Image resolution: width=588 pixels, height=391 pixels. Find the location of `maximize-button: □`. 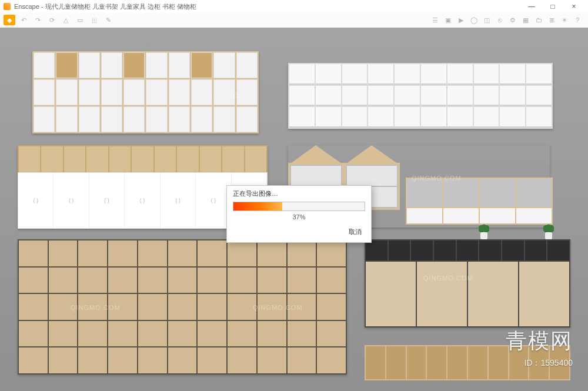

maximize-button: □ is located at coordinates (553, 6).